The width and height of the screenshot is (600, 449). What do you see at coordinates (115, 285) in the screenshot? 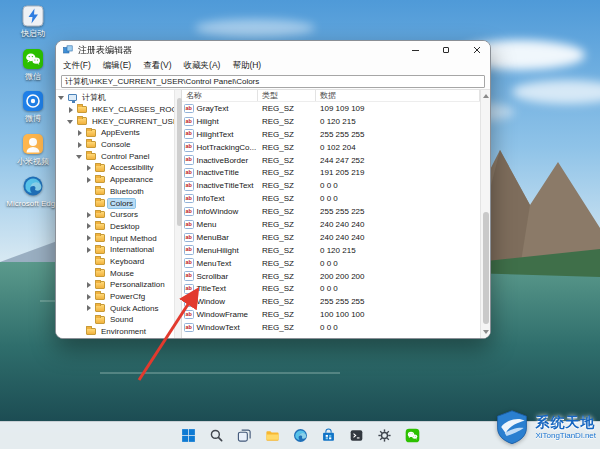
I see `tree-item-personalization: Personalization` at bounding box center [115, 285].